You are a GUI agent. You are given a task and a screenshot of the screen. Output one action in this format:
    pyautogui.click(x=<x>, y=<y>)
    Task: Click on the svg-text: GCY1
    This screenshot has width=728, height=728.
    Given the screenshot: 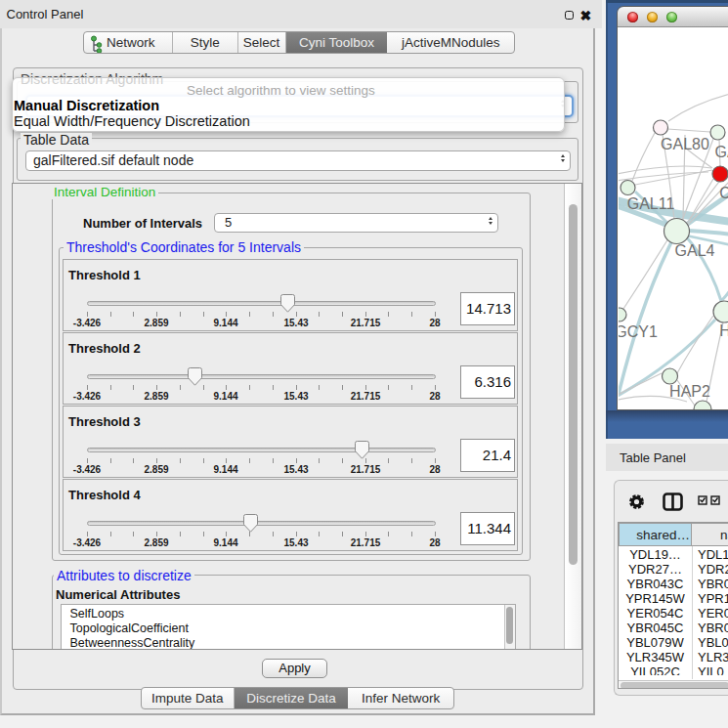 What is the action you would take?
    pyautogui.click(x=638, y=332)
    